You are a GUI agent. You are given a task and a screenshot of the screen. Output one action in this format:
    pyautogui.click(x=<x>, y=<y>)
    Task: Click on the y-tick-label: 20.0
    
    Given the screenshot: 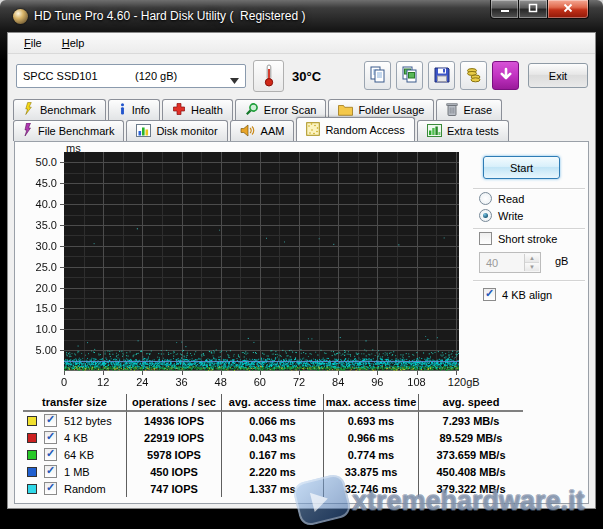 What is the action you would take?
    pyautogui.click(x=40, y=288)
    